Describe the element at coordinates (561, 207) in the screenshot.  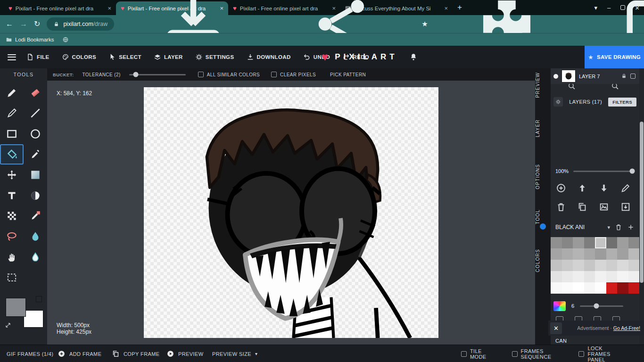
I see `delete-layer-icon` at that location.